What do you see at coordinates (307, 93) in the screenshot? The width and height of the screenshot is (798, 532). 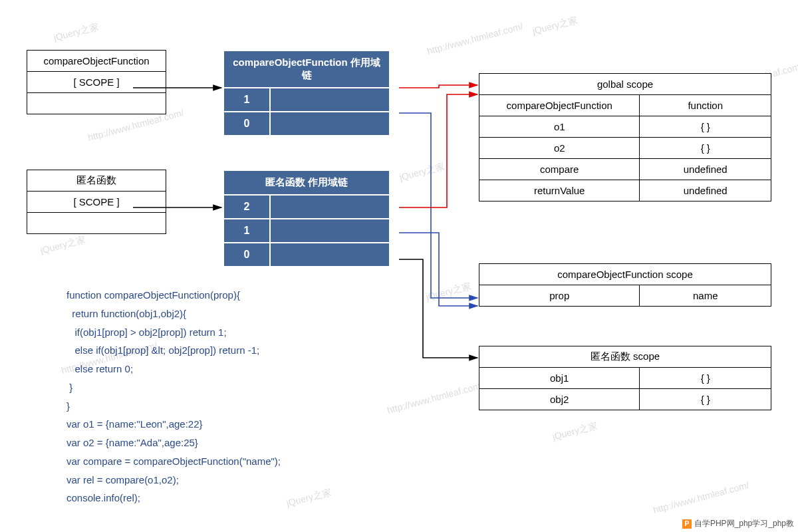 I see `scope-chain-compare: compareObjectFunction 作用域链 1 0` at bounding box center [307, 93].